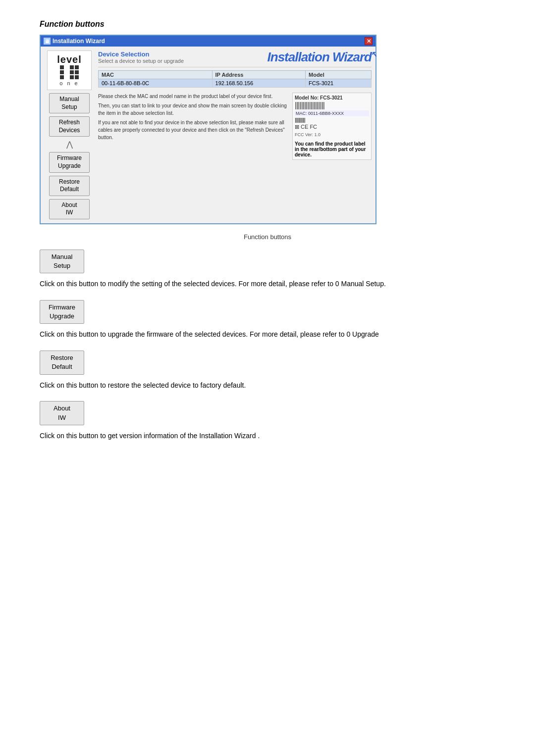  I want to click on product-note: FCC Ver: 1.0, so click(332, 135).